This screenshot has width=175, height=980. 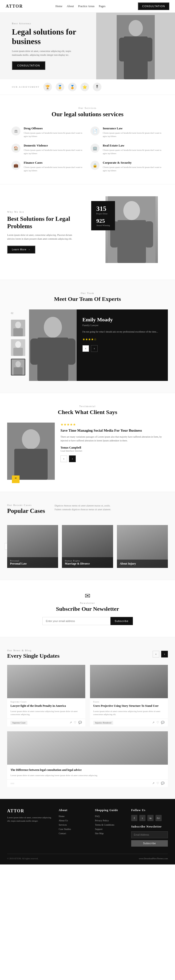 What do you see at coordinates (120, 345) in the screenshot?
I see `team-info: Emily Moady Family Lawyer I'm not going …` at bounding box center [120, 345].